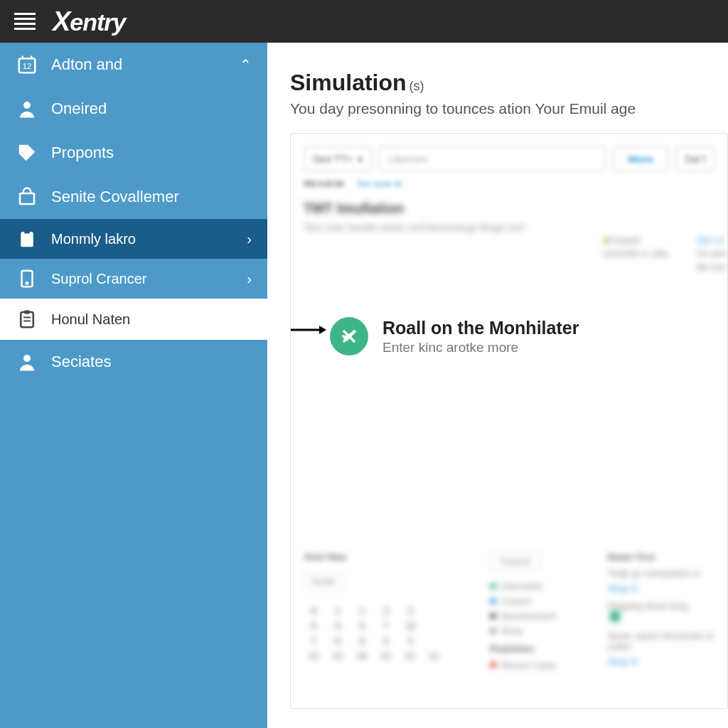 The width and height of the screenshot is (728, 728). I want to click on dropdown-label: Dert TT>, so click(333, 159).